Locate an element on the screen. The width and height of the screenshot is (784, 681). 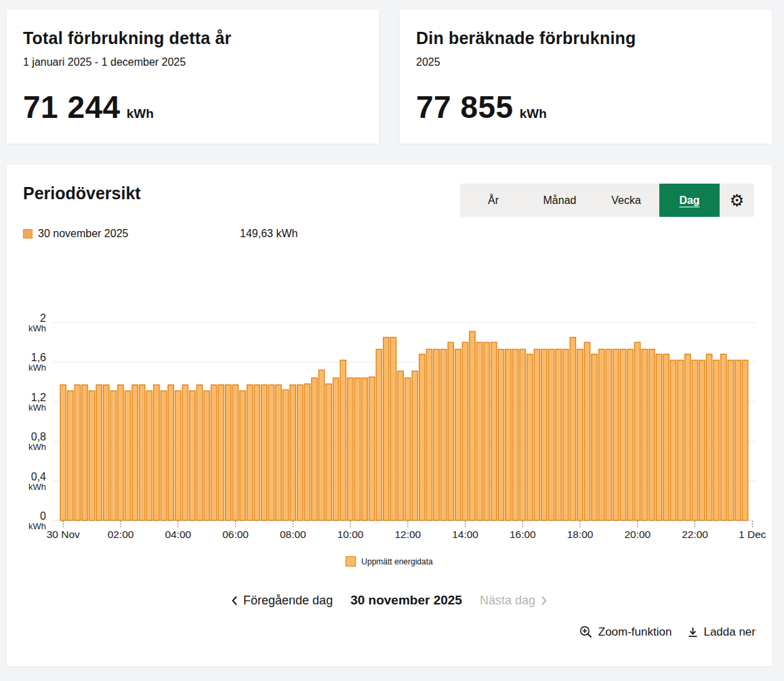
download-icon is located at coordinates (693, 633).